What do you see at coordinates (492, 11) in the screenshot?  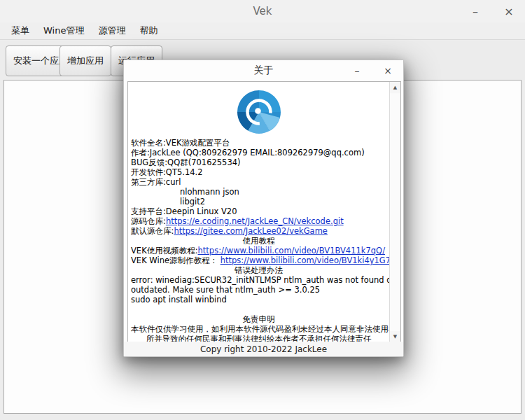 I see `window-controls: – ×` at bounding box center [492, 11].